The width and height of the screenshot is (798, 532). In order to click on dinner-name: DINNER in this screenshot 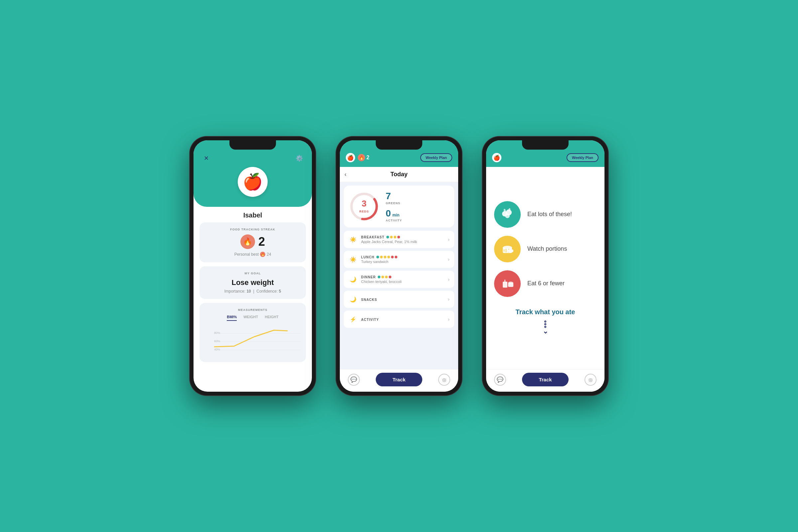, I will do `click(368, 277)`.